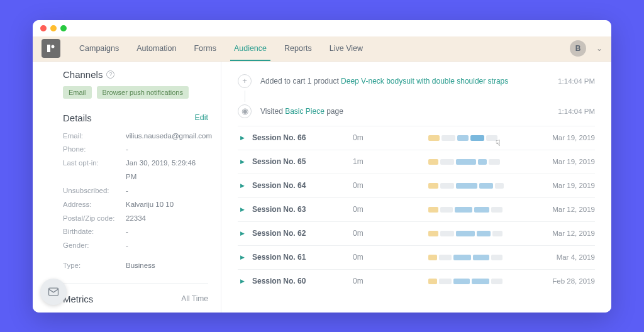  I want to click on session-name: Session No. 61, so click(303, 257).